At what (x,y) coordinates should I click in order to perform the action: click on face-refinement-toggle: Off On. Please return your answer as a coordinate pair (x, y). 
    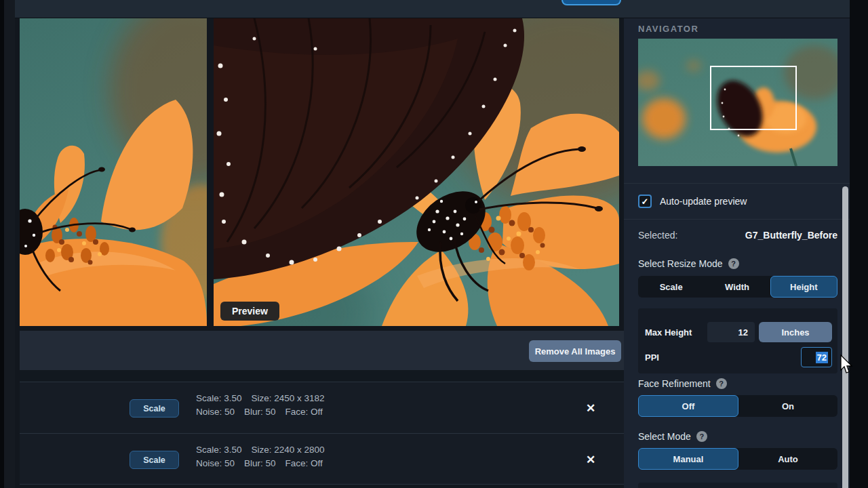
    Looking at the image, I should click on (738, 406).